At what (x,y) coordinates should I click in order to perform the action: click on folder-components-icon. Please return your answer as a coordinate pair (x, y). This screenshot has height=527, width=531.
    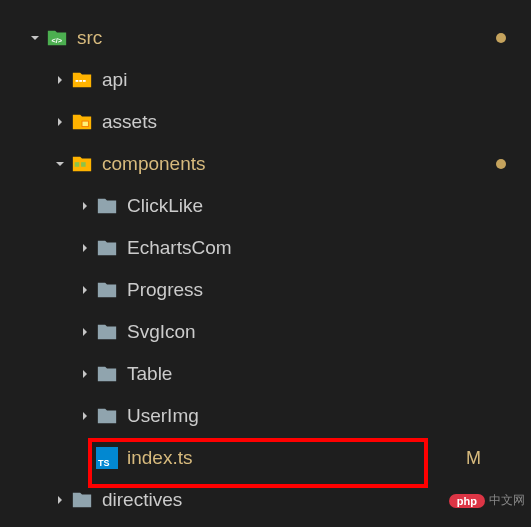
    Looking at the image, I should click on (82, 164).